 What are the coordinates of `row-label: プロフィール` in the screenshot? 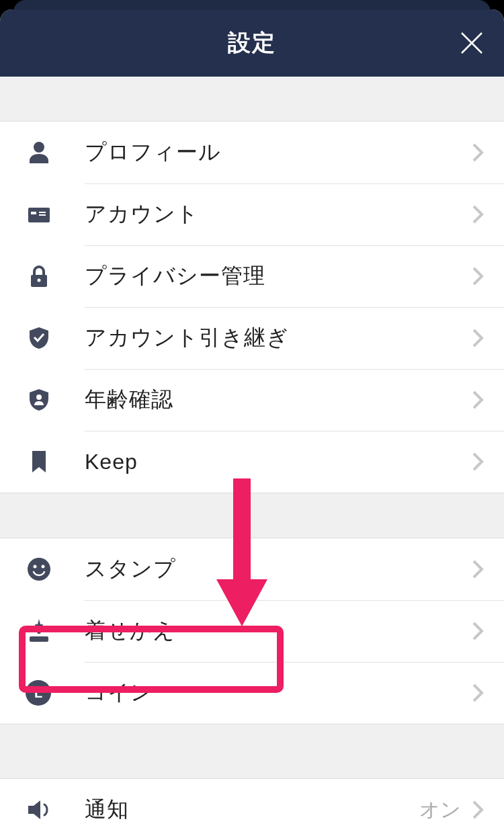 It's located at (278, 153).